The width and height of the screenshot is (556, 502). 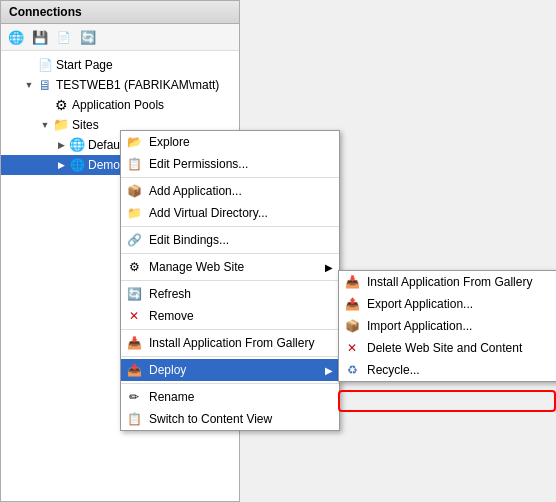 I want to click on menu-item-remove: ✕ Remove, so click(x=230, y=316).